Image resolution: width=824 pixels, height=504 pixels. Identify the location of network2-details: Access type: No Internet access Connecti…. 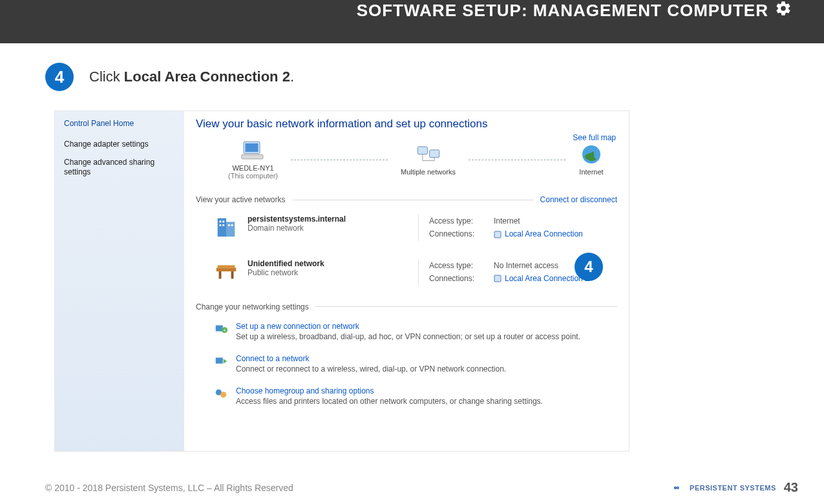
(504, 273).